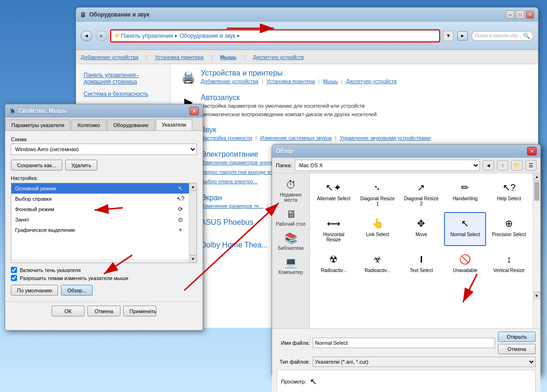 The width and height of the screenshot is (547, 392). What do you see at coordinates (194, 111) in the screenshot?
I see `mouse-dialog-close-button: ✕` at bounding box center [194, 111].